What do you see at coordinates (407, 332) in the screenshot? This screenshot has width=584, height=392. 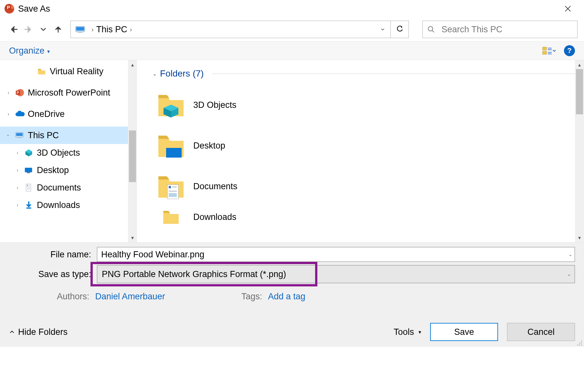 I see `tools-dropdown: Tools ▾` at bounding box center [407, 332].